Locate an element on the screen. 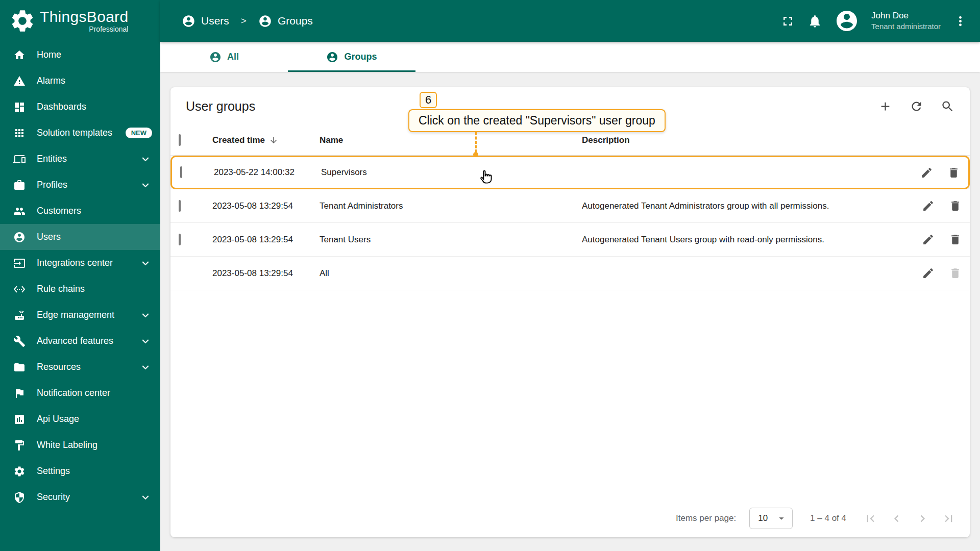 Image resolution: width=980 pixels, height=551 pixels. input-icon is located at coordinates (19, 263).